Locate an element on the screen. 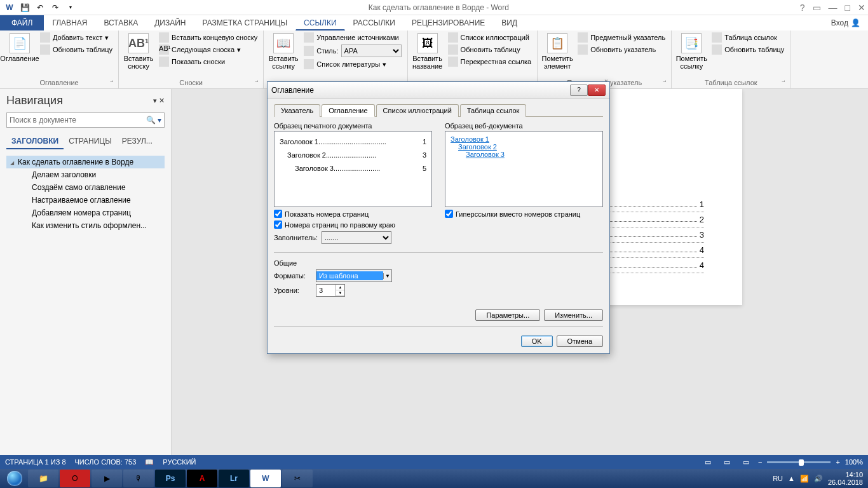  show-notes-button: Показать сноски is located at coordinates (208, 62).